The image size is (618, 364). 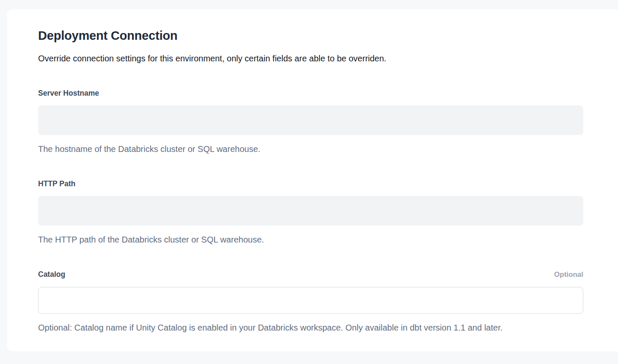 What do you see at coordinates (311, 149) in the screenshot?
I see `server-hostname-helper: The hostname of the Databricks cluster o…` at bounding box center [311, 149].